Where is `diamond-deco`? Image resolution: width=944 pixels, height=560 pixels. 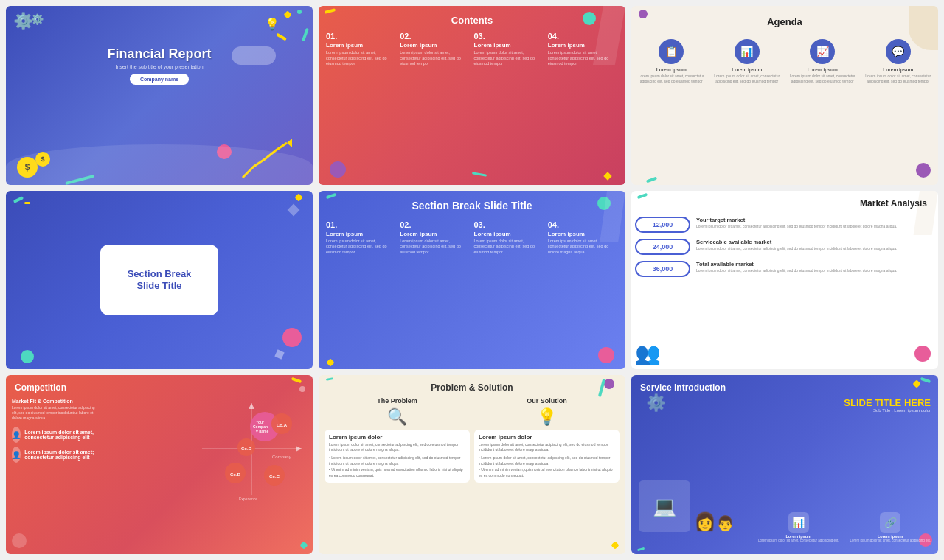 diamond-deco is located at coordinates (288, 15).